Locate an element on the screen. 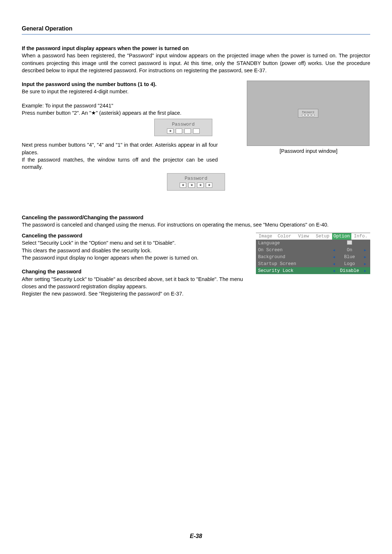  heading-password-display: If the password input display appears wh… is located at coordinates (196, 48).